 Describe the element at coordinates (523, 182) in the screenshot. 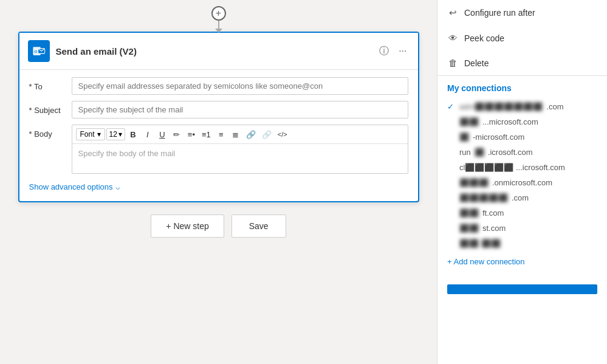

I see `connection-email-partial-6: .onmicrosoft.com` at that location.